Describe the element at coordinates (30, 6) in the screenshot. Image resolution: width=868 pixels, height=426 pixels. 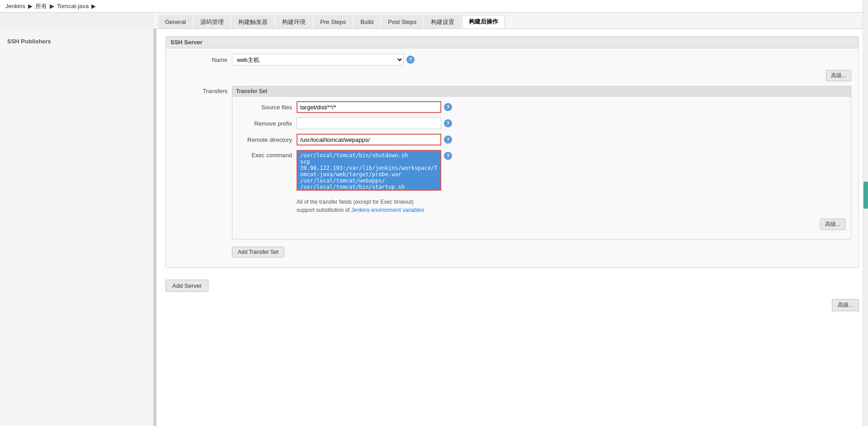
I see `breadcrumb-arrow-1: ▶` at that location.